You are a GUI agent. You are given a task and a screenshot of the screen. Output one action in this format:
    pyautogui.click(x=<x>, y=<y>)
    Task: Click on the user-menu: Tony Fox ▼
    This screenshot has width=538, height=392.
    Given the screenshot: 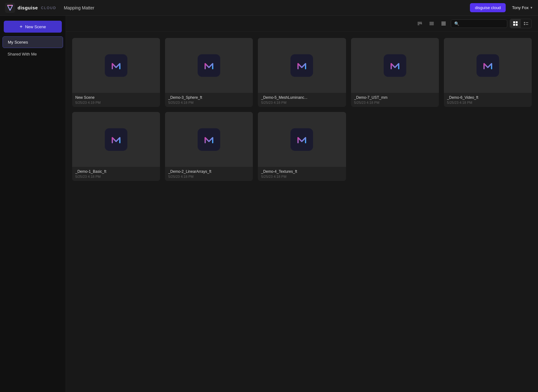 What is the action you would take?
    pyautogui.click(x=523, y=8)
    